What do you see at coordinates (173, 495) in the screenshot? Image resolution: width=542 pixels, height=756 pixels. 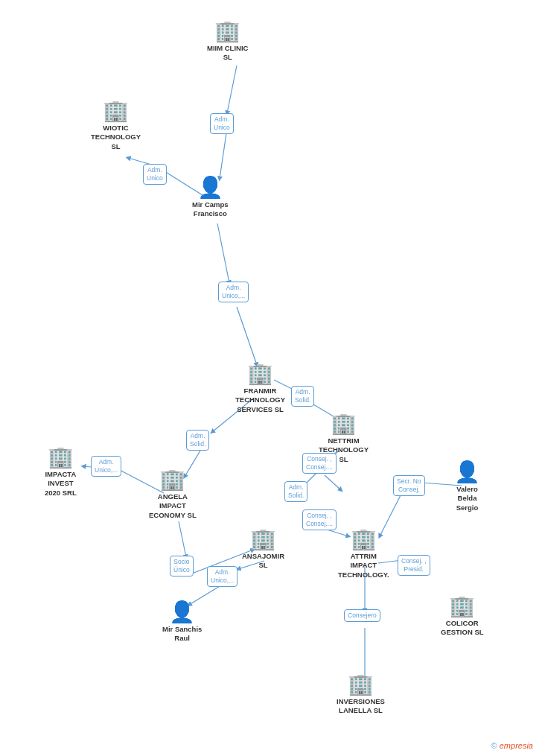 I see `node-angela: 🏢 ANGELAIMPACTECONOMY SL` at bounding box center [173, 495].